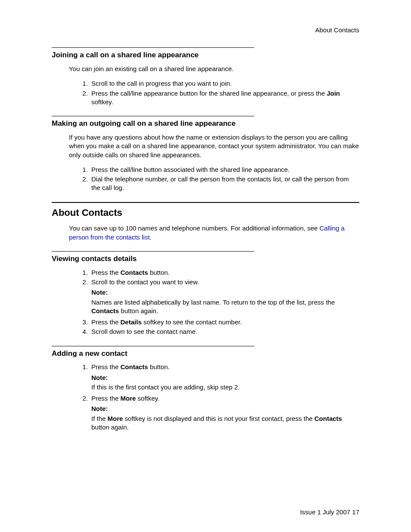 This screenshot has width=411, height=532. What do you see at coordinates (218, 397) in the screenshot?
I see `steps-adding: Press the Contacts button. Note: If this…` at bounding box center [218, 397].